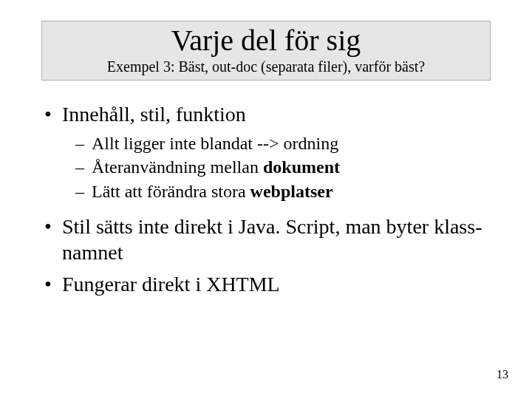  What do you see at coordinates (177, 167) in the screenshot?
I see `bullet-1-sub-2-pre: Återanvändning mellan` at bounding box center [177, 167].